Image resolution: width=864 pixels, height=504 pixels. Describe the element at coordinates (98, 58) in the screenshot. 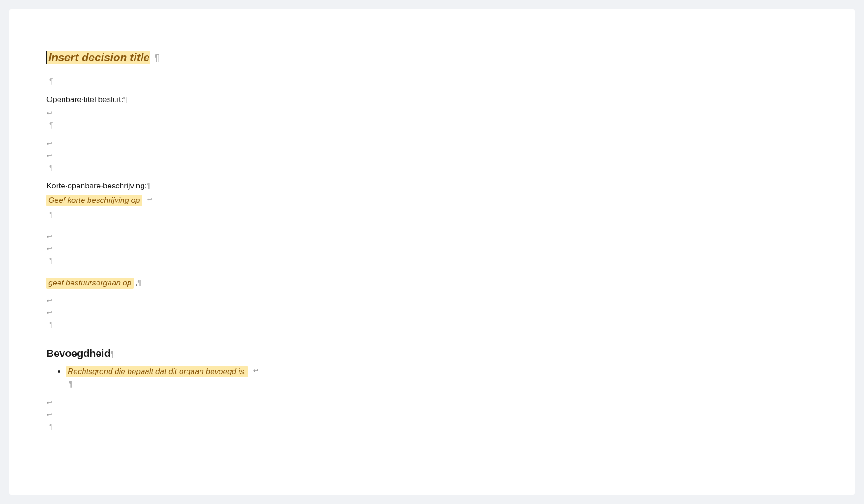

I see `title-placeholder: Insert decision title` at that location.